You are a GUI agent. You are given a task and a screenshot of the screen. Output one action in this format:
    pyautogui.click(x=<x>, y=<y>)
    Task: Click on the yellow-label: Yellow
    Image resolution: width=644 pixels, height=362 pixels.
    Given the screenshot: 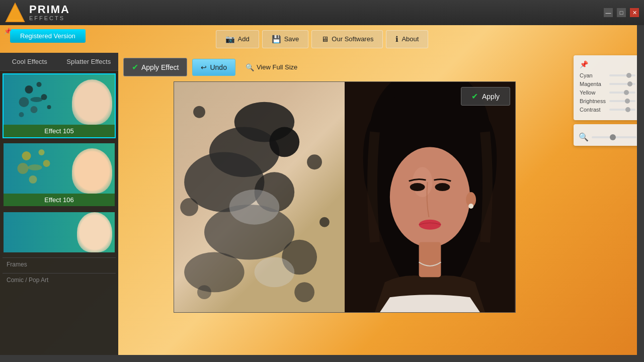 What is the action you would take?
    pyautogui.click(x=594, y=93)
    